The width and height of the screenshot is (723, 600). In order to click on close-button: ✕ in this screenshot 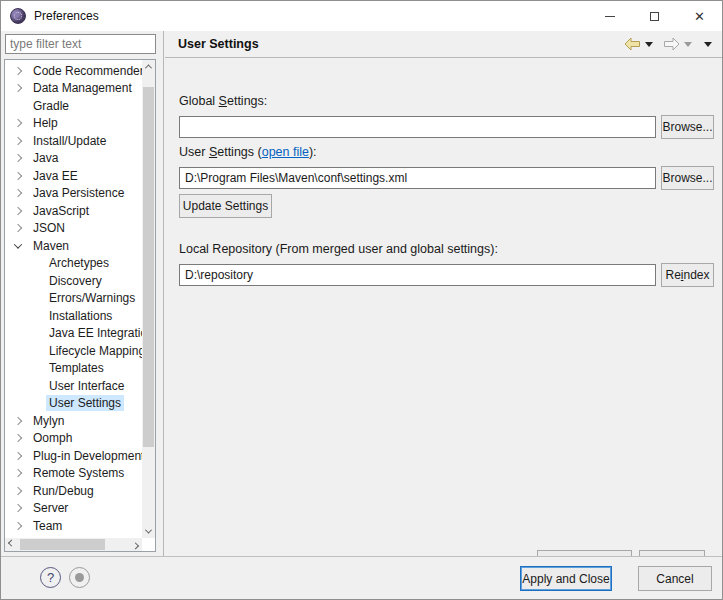, I will do `click(700, 16)`.